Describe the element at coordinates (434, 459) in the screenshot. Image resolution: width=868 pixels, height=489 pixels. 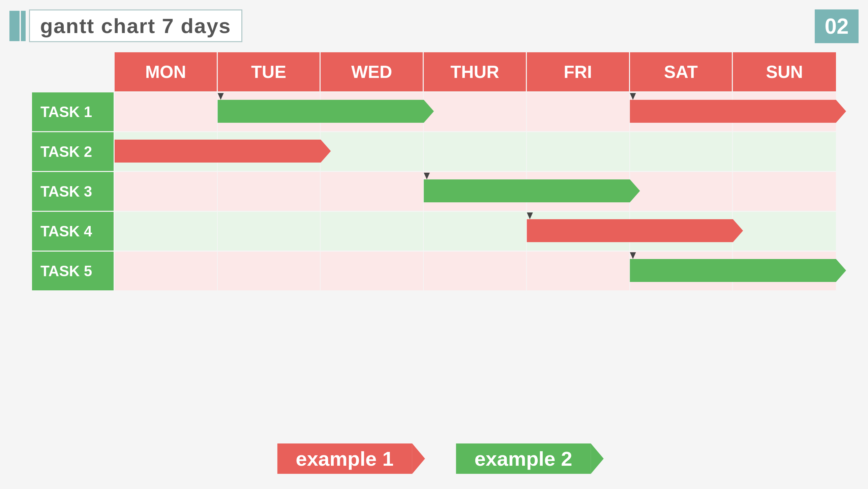
I see `legend: example 1 example 2` at that location.